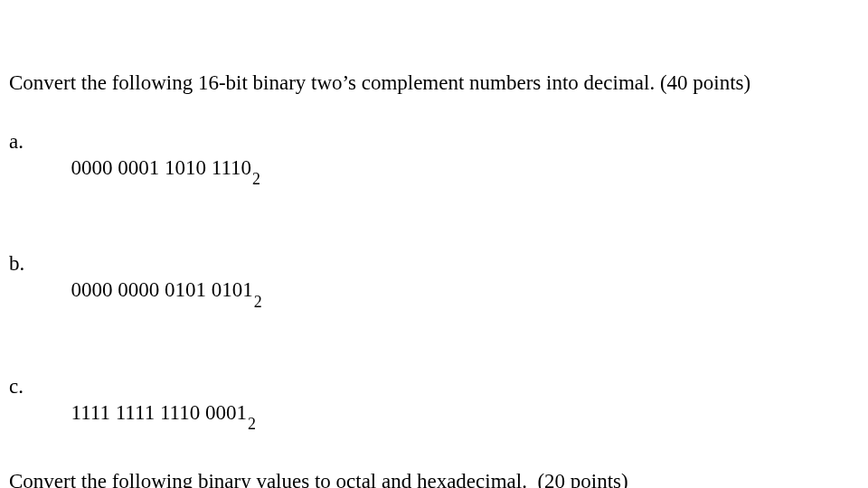 The height and width of the screenshot is (488, 868). Describe the element at coordinates (163, 289) in the screenshot. I see `binary-digits: 0000 0000 0101 0101` at that location.